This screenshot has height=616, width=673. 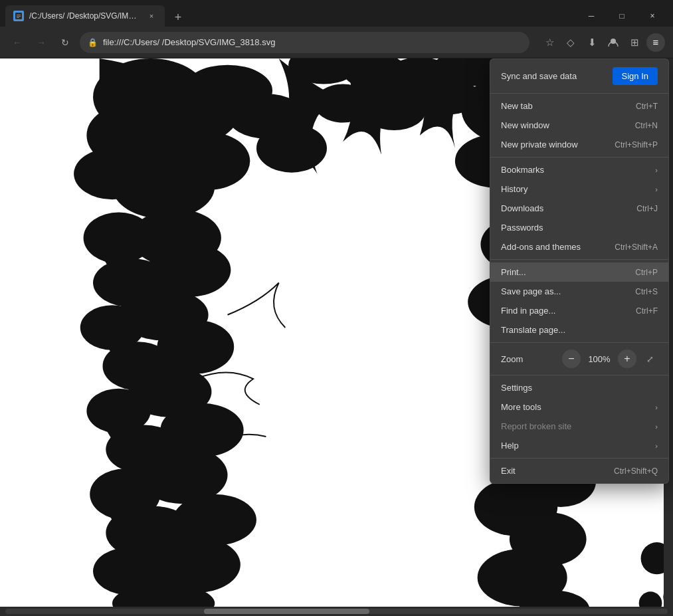 I want to click on bookmarks-item: Bookmarks ›, so click(x=579, y=170).